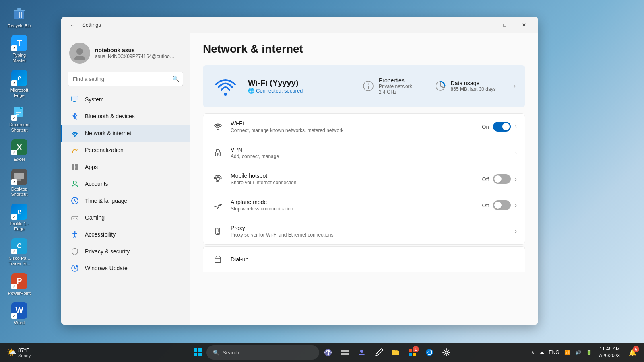 Image resolution: width=644 pixels, height=362 pixels. Describe the element at coordinates (369, 231) in the screenshot. I see `proxy-row-text: Proxy Proxy server for Wi-Fi and Etherne…` at that location.